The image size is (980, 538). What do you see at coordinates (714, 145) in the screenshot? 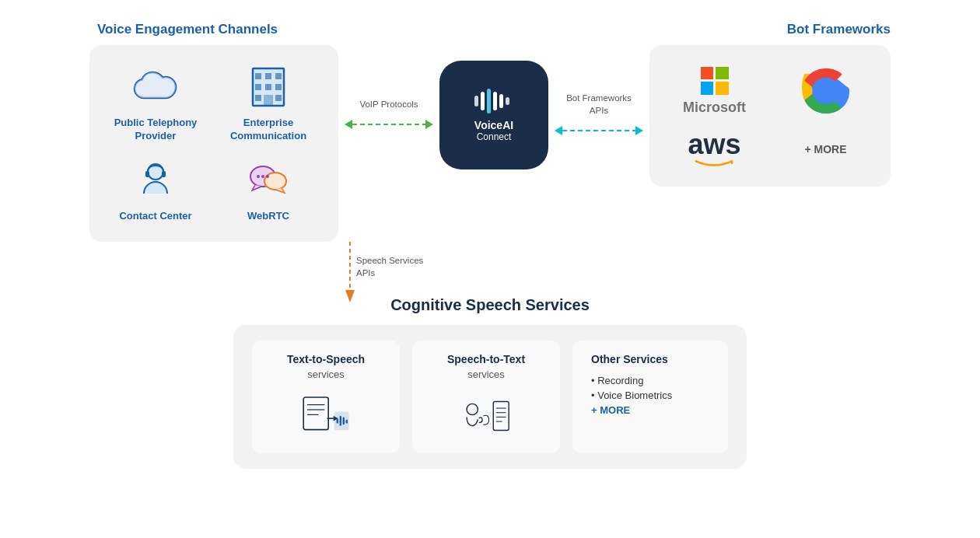
I see `aws-text: aws` at bounding box center [714, 145].